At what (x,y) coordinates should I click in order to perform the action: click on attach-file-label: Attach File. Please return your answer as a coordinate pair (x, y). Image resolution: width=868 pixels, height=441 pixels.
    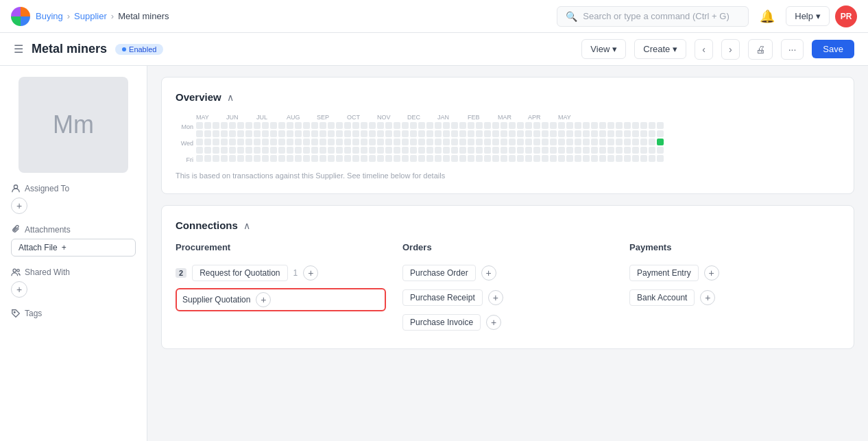
    Looking at the image, I should click on (38, 248).